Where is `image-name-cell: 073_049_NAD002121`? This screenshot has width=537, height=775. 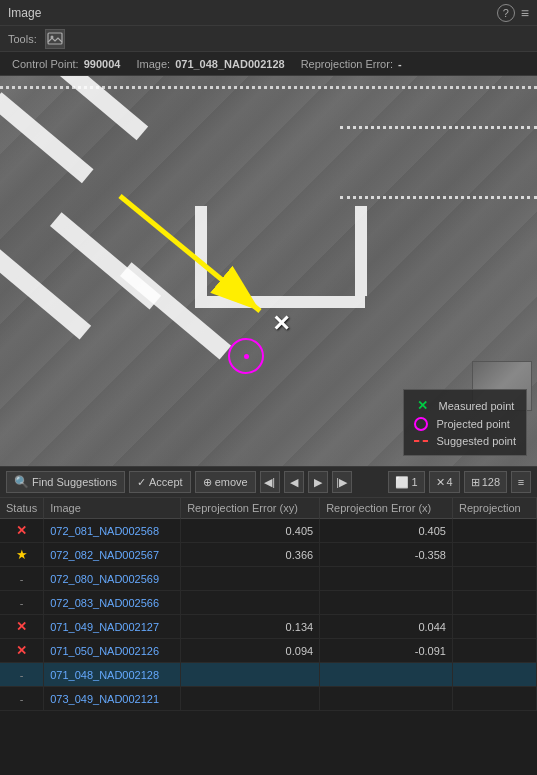 image-name-cell: 073_049_NAD002121 is located at coordinates (112, 699).